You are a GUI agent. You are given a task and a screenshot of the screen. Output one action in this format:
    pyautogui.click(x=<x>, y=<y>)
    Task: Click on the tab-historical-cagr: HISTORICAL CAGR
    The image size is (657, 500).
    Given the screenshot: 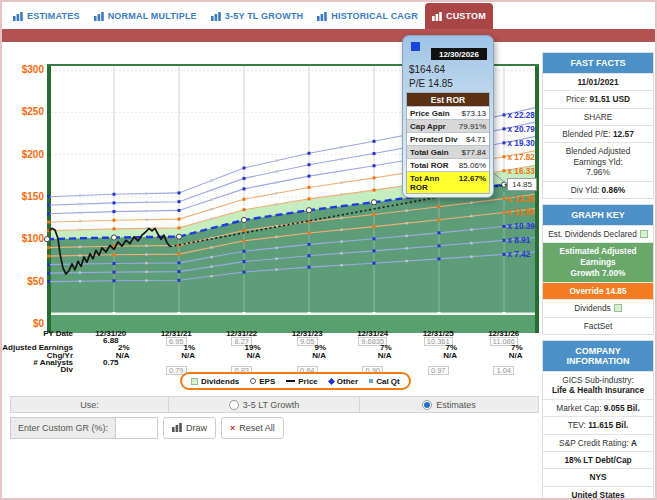 What is the action you would take?
    pyautogui.click(x=368, y=16)
    